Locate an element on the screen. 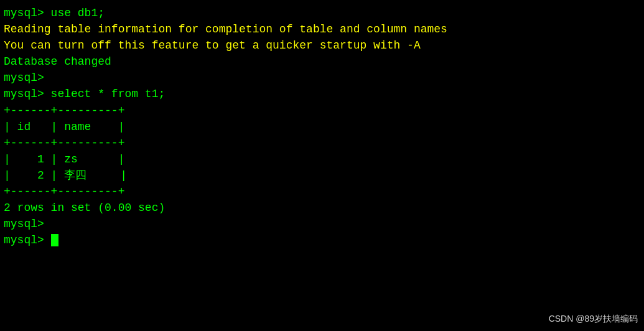  terminal-line: | 1 | zs | is located at coordinates (322, 159).